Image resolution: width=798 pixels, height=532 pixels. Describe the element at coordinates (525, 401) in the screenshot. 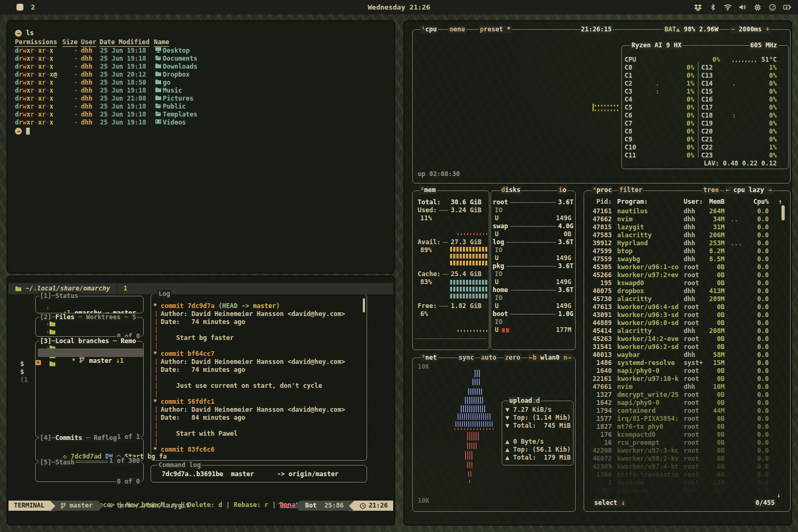

I see `net-stats-title: upload˩d` at that location.